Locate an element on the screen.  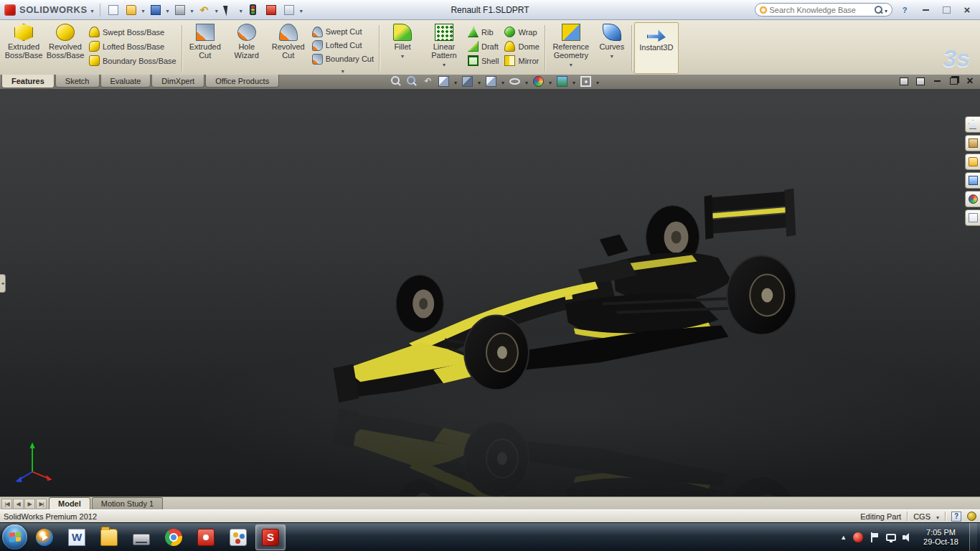
view-orientation-icon is located at coordinates (468, 82).